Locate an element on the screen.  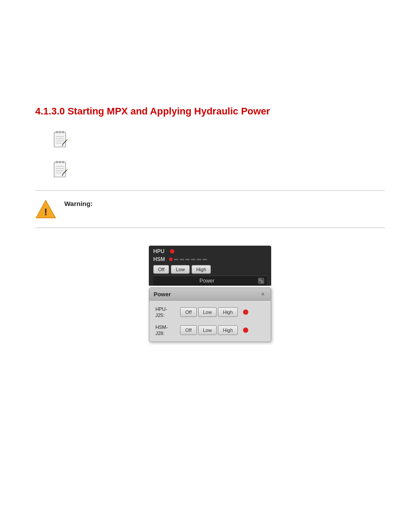
top-panel: HPU HSM Off is located at coordinates (210, 266).